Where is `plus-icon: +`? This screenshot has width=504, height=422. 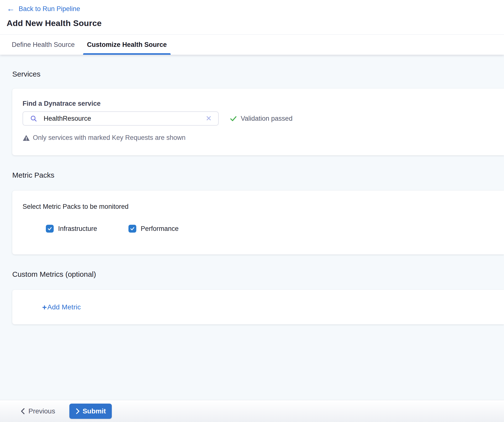
plus-icon: + is located at coordinates (45, 307).